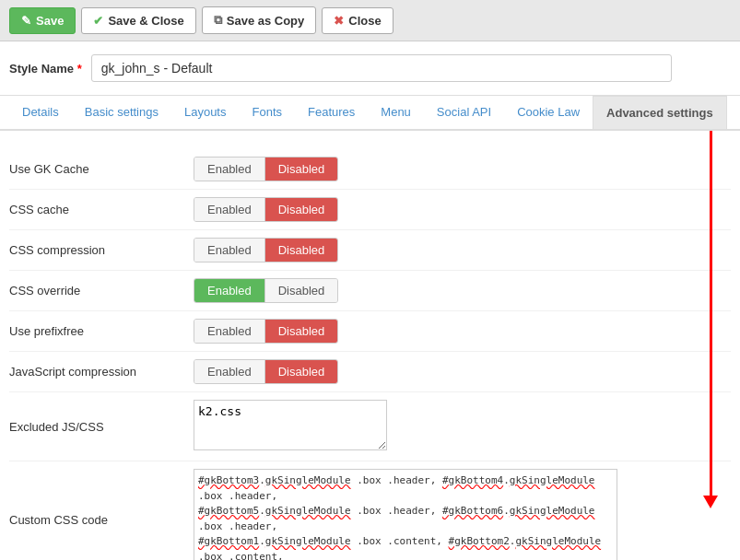 The height and width of the screenshot is (560, 740). What do you see at coordinates (660, 113) in the screenshot?
I see `tab-advanced-settings: Advanced settings` at bounding box center [660, 113].